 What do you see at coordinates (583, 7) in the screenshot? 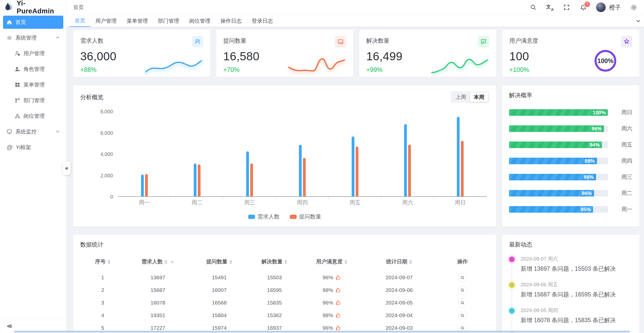
I see `header-actions: 文A 7 橙子` at bounding box center [583, 7].